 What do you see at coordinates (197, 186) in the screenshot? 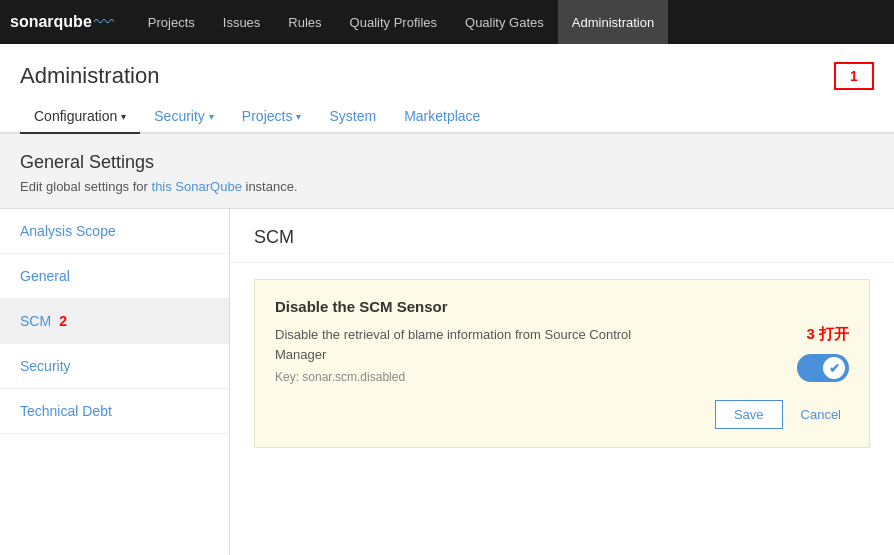
I see `this-sonarqube-link: this SonarQube` at bounding box center [197, 186].